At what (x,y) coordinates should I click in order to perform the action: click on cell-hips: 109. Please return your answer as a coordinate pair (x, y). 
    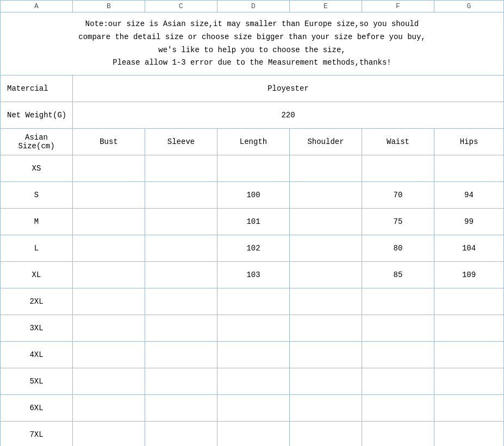
    Looking at the image, I should click on (469, 275).